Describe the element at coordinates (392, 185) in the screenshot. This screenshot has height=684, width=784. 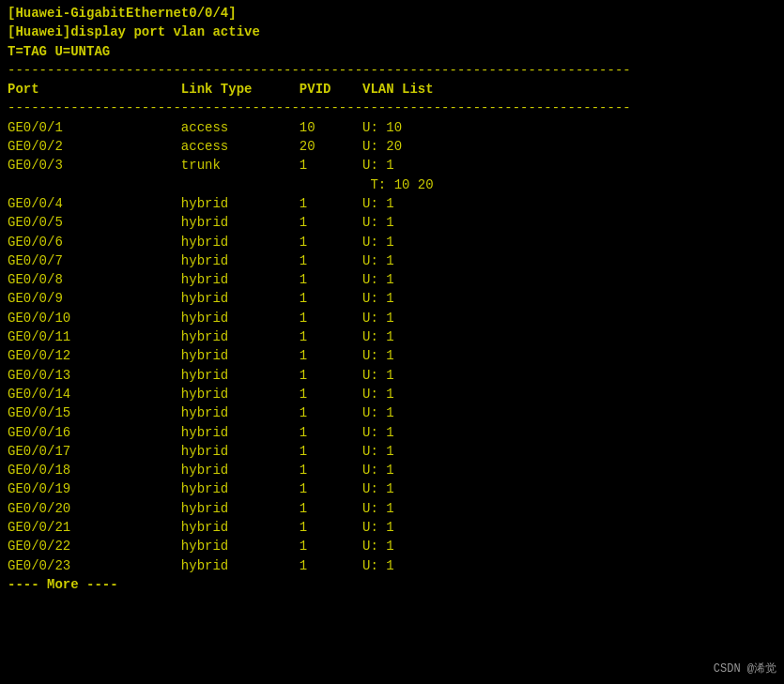
I see `terminal-line-9: T: 10 20` at that location.